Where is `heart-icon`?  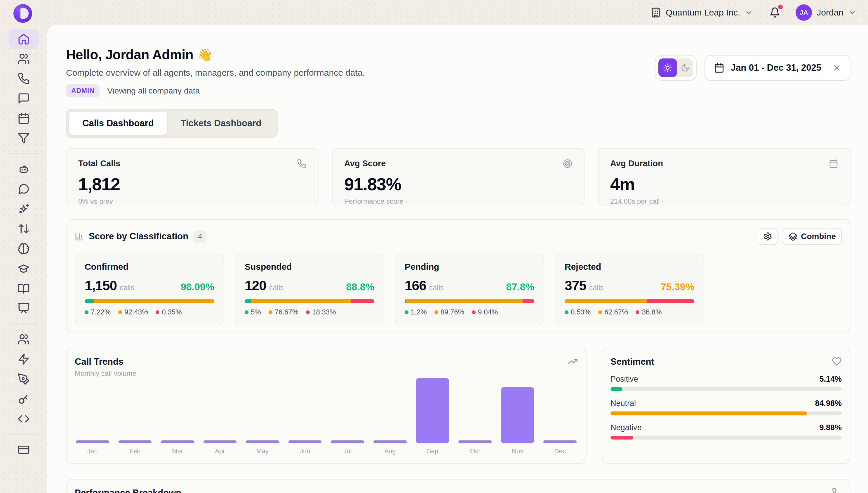
heart-icon is located at coordinates (837, 362).